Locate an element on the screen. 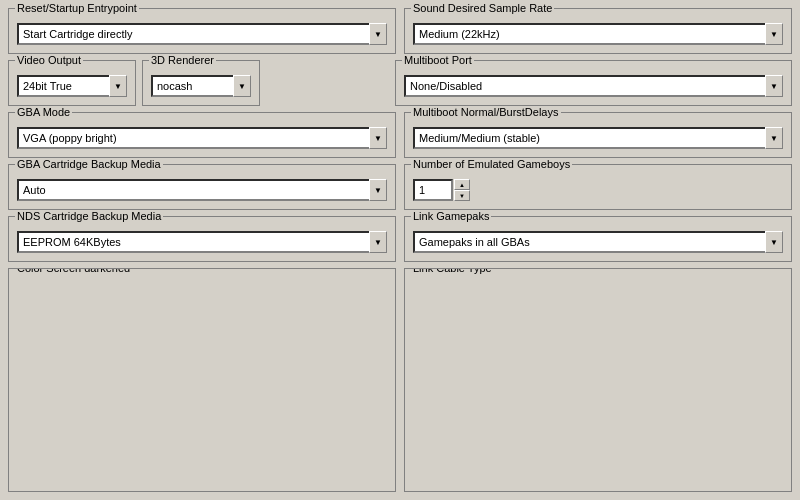 The height and width of the screenshot is (500, 800). multiboot-port-group: Multiboot Port None/Disabled COM1 COM2 ▼ is located at coordinates (594, 83).